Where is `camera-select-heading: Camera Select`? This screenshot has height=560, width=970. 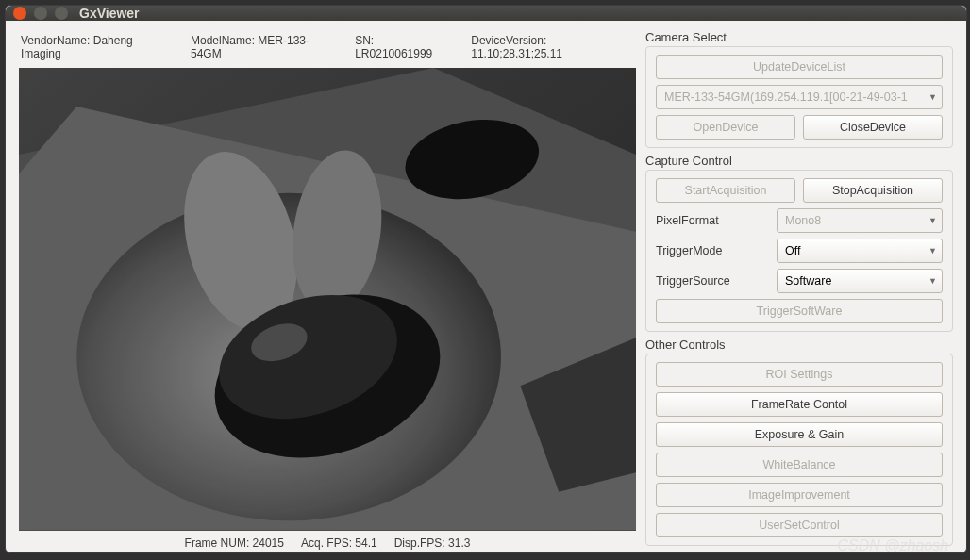
camera-select-heading: Camera Select is located at coordinates (799, 38).